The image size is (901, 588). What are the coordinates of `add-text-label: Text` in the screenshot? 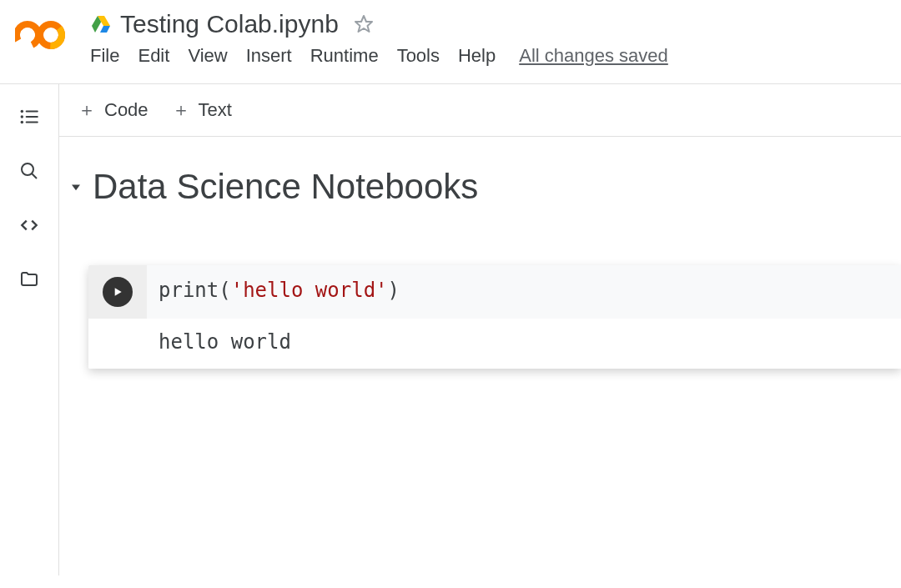 It's located at (215, 110).